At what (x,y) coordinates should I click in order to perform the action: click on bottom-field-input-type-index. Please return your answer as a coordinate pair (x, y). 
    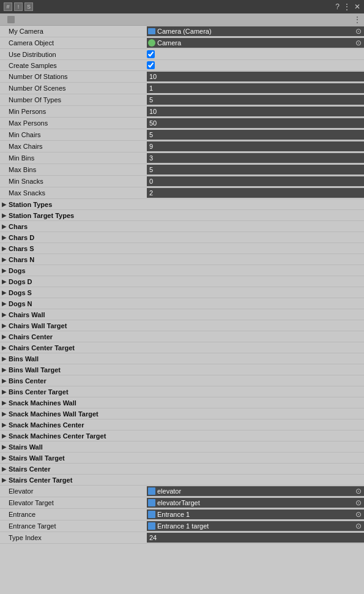
    Looking at the image, I should click on (256, 538).